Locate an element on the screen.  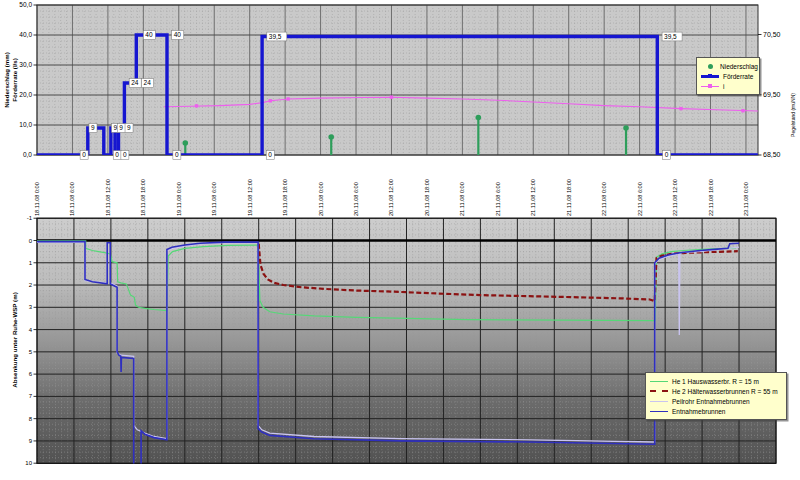
y-tick-label: 0 is located at coordinates (31, 241).